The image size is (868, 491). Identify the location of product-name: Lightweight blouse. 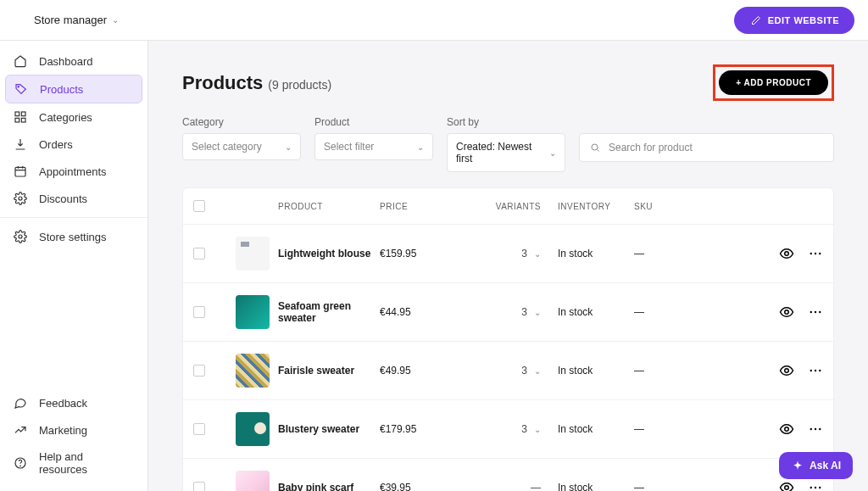
(329, 254).